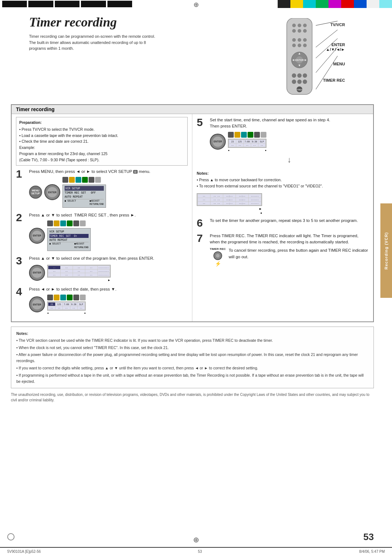 The height and width of the screenshot is (555, 392). I want to click on step-3-screens: -- -- -- -- -------- -- -- -- -- -----, so click(79, 273).